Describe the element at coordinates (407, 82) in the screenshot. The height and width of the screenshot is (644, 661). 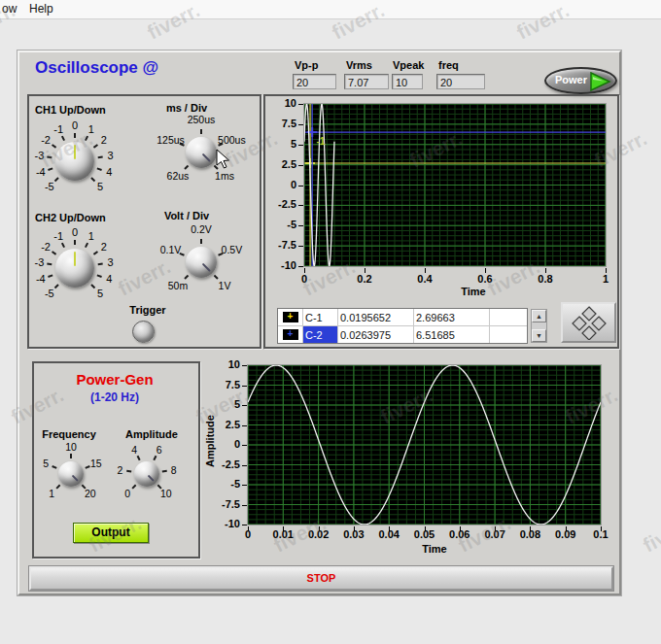
I see `vpeak-indicator: 10` at that location.